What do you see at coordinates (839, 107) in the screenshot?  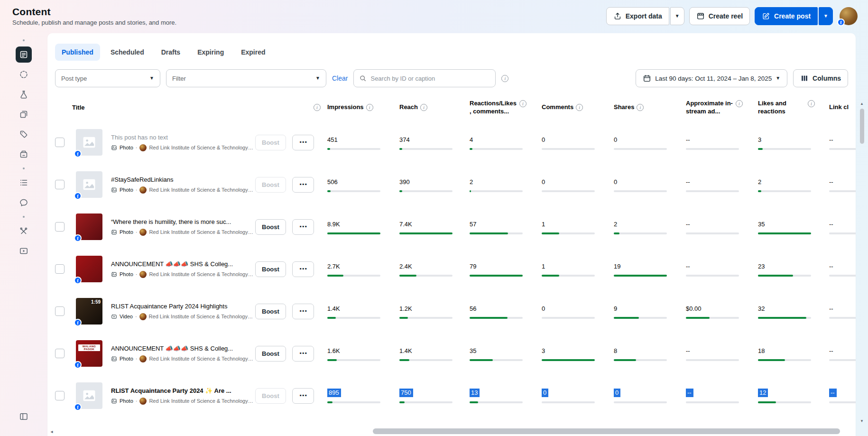 I see `column-header: Link cl` at bounding box center [839, 107].